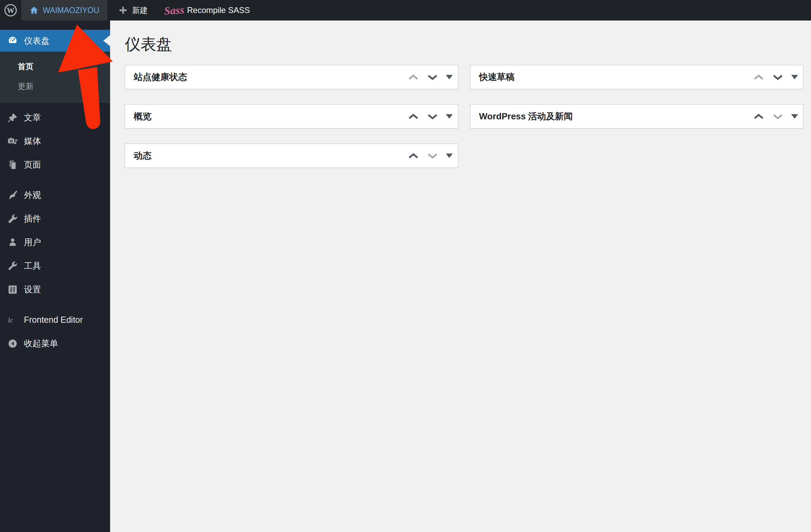 The height and width of the screenshot is (532, 811). I want to click on sidebar-item-tools: 工具, so click(55, 266).